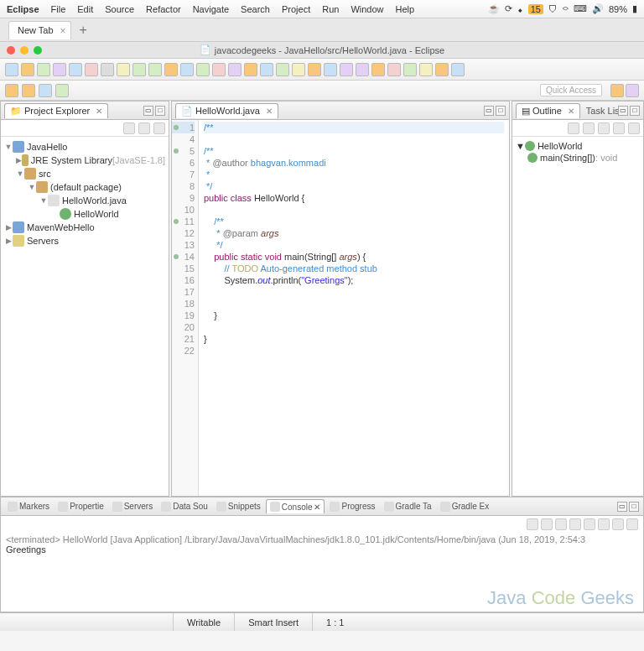 This screenshot has width=644, height=651. Describe the element at coordinates (410, 70) in the screenshot. I see `next-icon` at that location.